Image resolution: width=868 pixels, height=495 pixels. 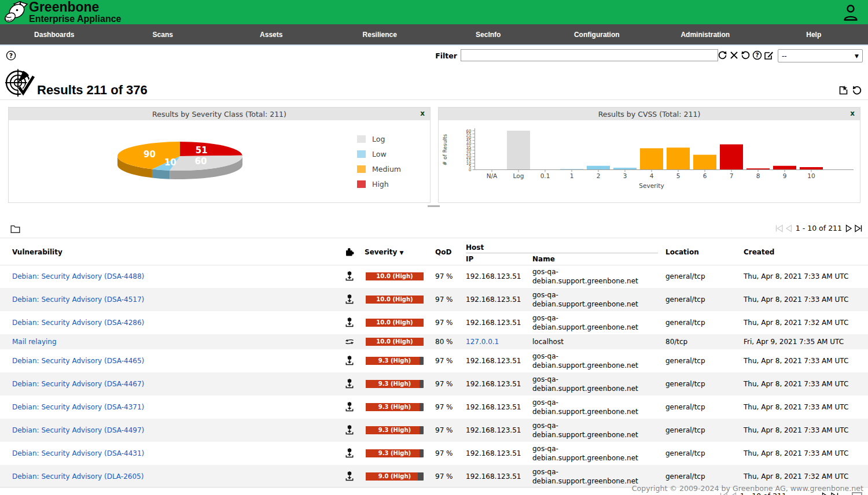 I want to click on host-ip-link: 127.0.0.1, so click(x=483, y=342).